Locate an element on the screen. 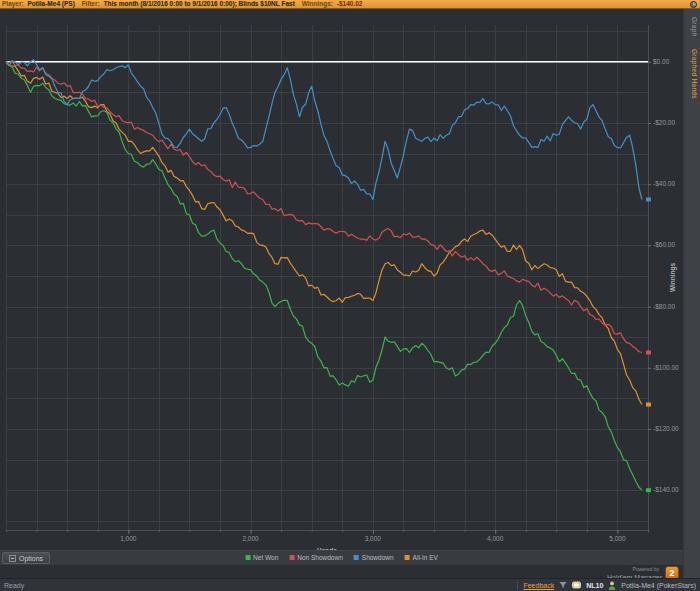 Image resolution: width=700 pixels, height=591 pixels. player-name: Potila-Me4 (PokerStars) is located at coordinates (658, 586).